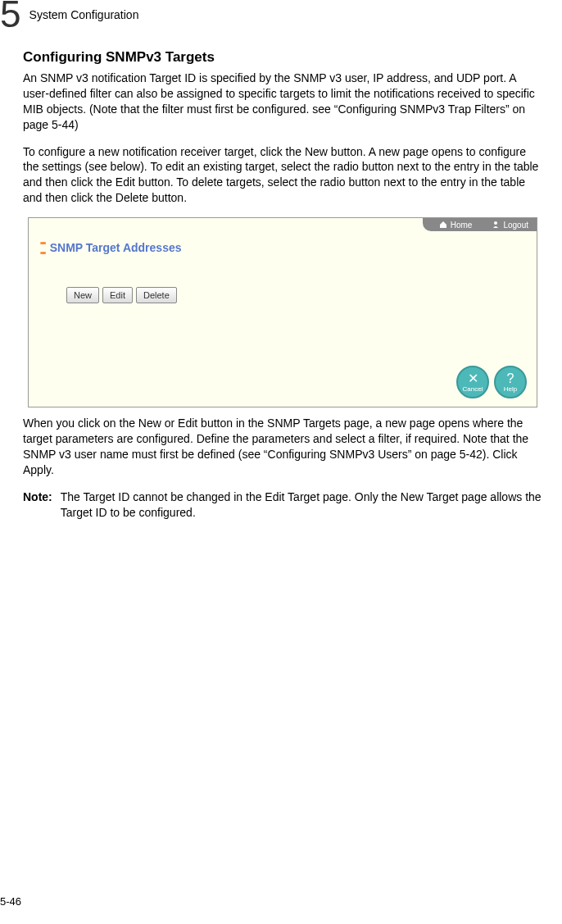  Describe the element at coordinates (11, 16) in the screenshot. I see `chapter-number: 5` at that location.